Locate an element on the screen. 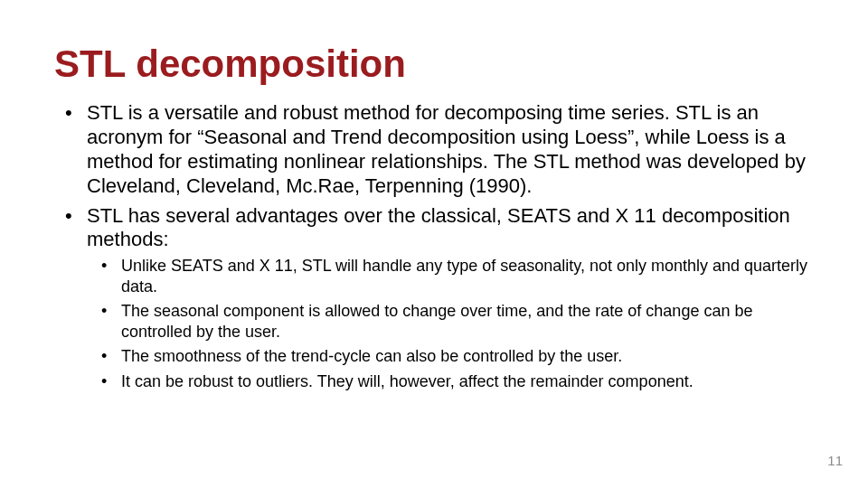 The image size is (868, 488). page-number: 11 is located at coordinates (835, 461).